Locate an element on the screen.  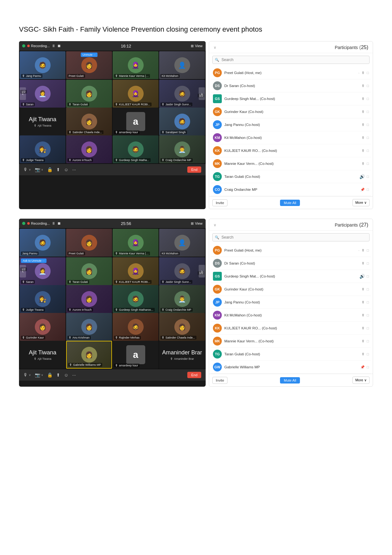
video-off-kit-2: □ is located at coordinates (368, 315).